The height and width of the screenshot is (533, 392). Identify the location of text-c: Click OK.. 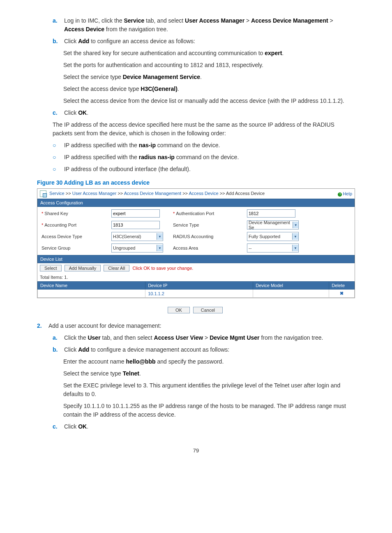
(204, 113).